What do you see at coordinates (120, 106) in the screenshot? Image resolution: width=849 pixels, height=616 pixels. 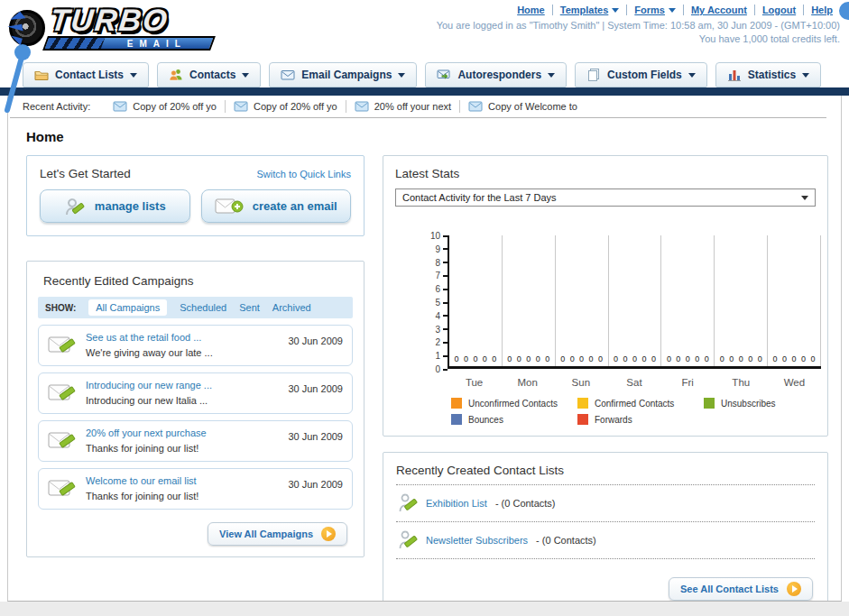 I see `envelope-icon` at bounding box center [120, 106].